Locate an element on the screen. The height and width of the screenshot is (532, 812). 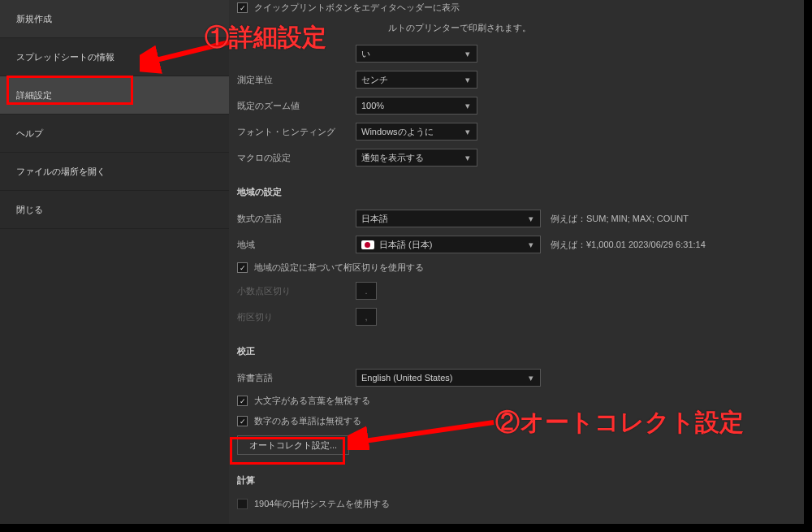
sidebar-item-label: ヘルプ is located at coordinates (29, 133).